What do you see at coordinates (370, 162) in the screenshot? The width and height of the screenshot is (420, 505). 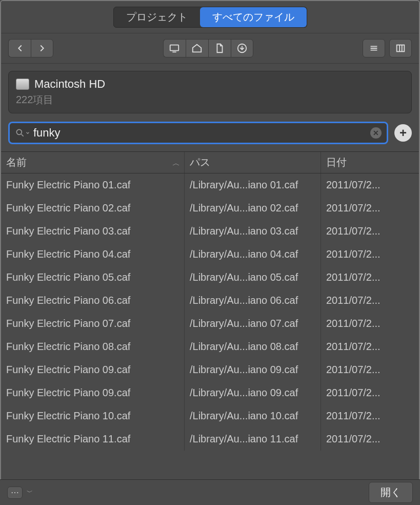 I see `column-header-date: 日付` at bounding box center [370, 162].